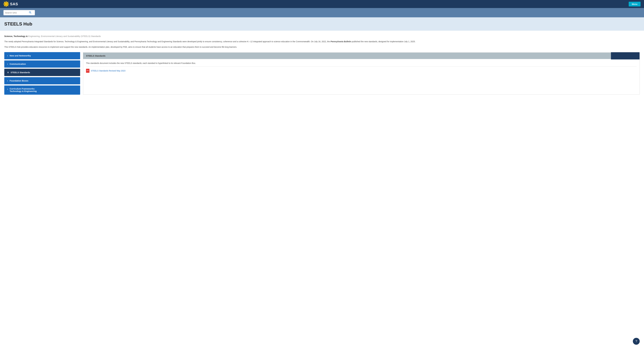 This screenshot has height=349, width=644. What do you see at coordinates (11, 4) in the screenshot?
I see `logo-area: SAS` at bounding box center [11, 4].